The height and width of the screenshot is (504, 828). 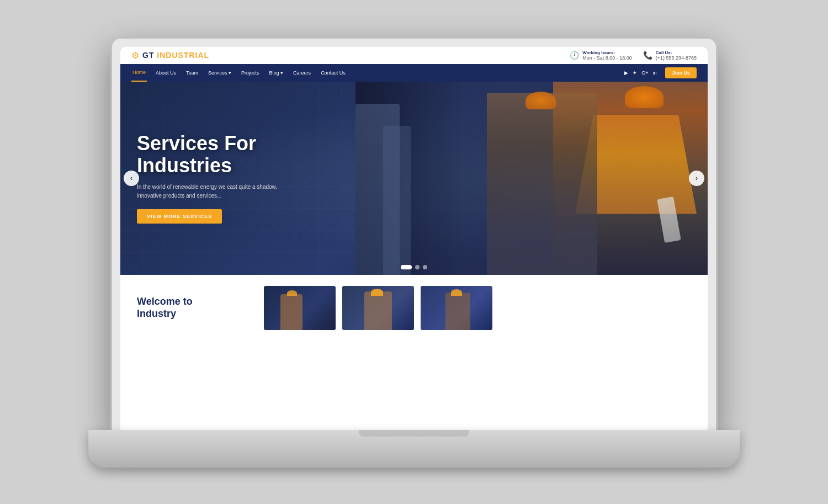 I want to click on logo: ⚙ GT INDUSTRIAL, so click(x=170, y=55).